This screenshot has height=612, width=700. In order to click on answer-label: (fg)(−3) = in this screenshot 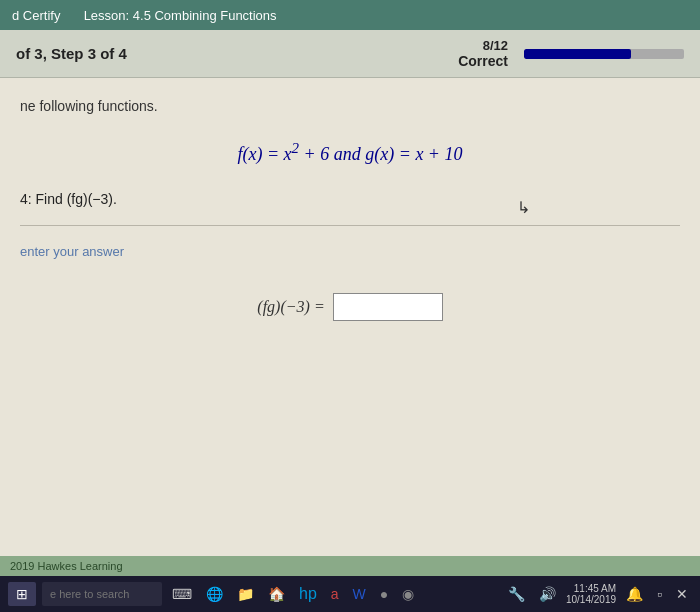, I will do `click(290, 307)`.